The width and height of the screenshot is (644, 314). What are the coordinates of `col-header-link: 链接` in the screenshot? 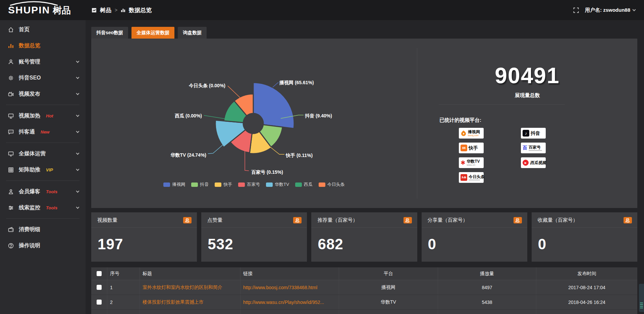 It's located at (289, 274).